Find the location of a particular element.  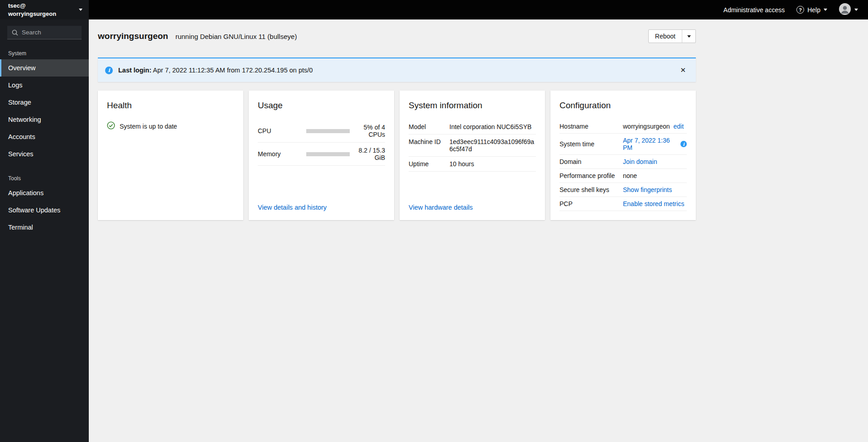

sidebar-item-applications: Applications is located at coordinates (44, 193).